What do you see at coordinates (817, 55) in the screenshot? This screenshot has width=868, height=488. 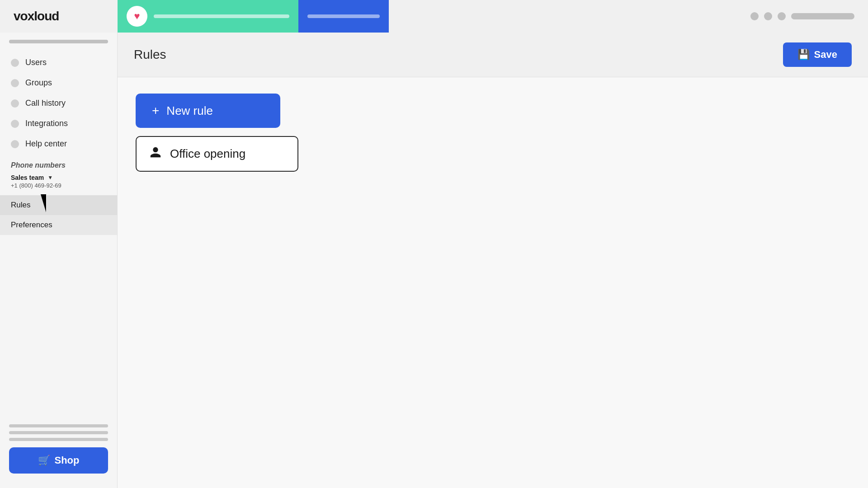 I see `save-button: 💾 Save` at bounding box center [817, 55].